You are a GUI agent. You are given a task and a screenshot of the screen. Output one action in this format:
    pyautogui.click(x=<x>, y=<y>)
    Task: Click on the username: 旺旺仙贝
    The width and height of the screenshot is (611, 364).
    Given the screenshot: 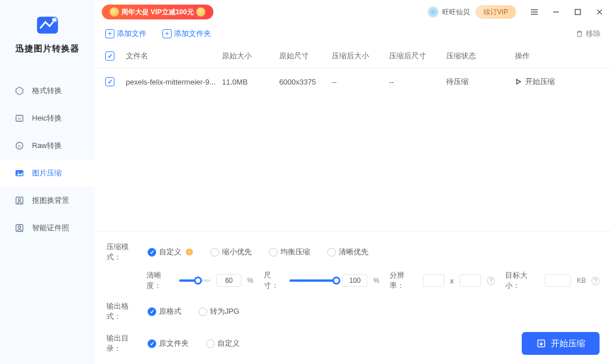 What is the action you would take?
    pyautogui.click(x=456, y=13)
    